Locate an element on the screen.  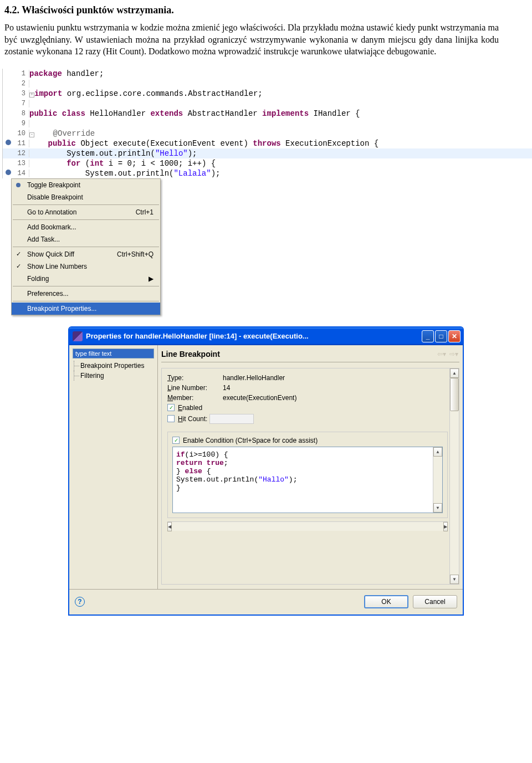
condition-label: Enable Condition (Ctrl+Space for code as… is located at coordinates (250, 441).